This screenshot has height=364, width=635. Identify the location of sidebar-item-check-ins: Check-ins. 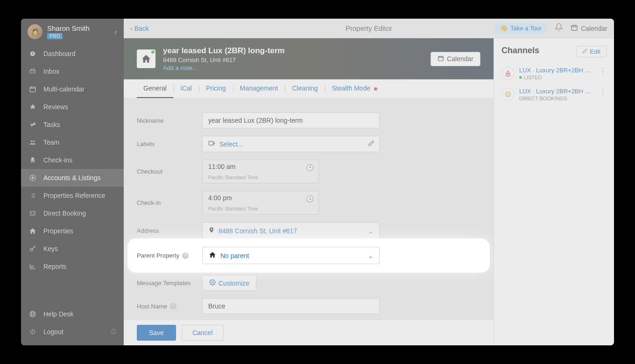
(72, 160).